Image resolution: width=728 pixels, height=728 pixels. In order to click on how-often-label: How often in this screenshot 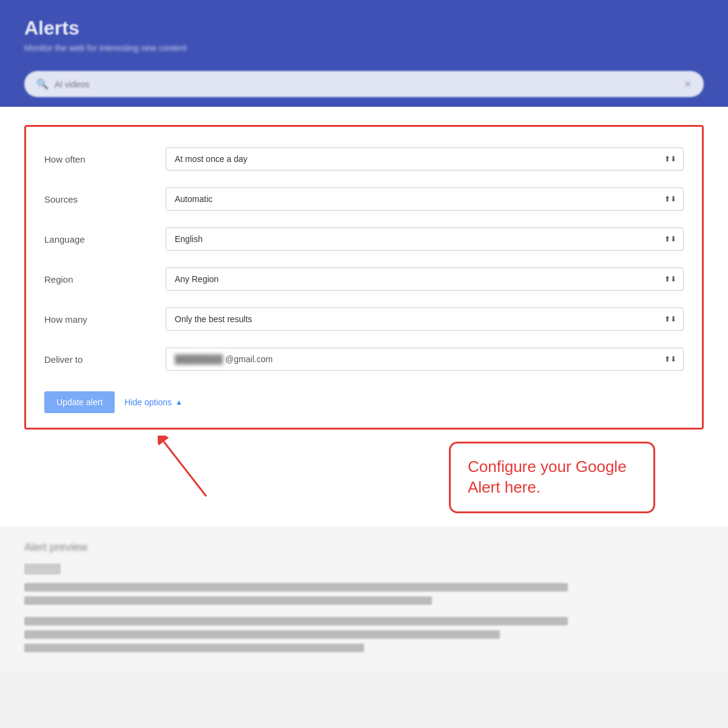, I will do `click(105, 159)`.